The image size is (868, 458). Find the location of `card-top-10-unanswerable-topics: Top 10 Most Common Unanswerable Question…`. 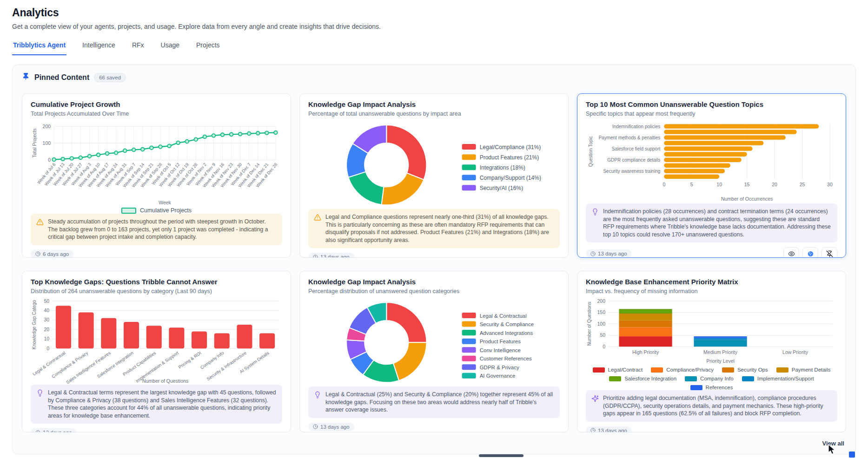

card-top-10-unanswerable-topics: Top 10 Most Common Unanswerable Question… is located at coordinates (711, 176).